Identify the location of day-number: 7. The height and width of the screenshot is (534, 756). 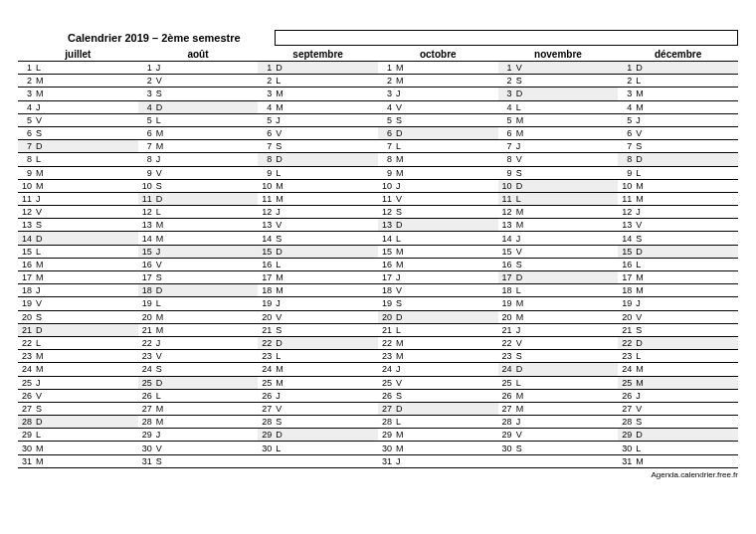
(506, 147).